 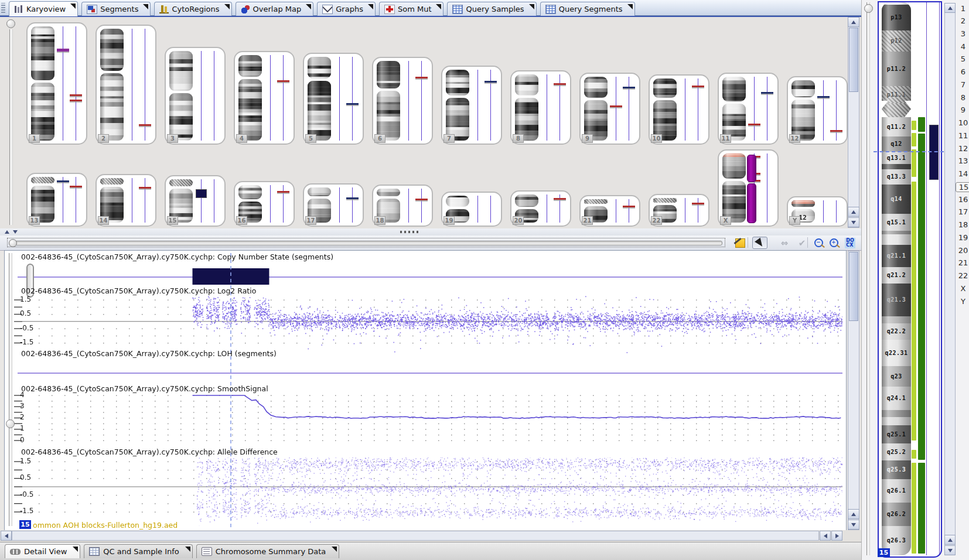 I want to click on chromosome-12-box: 12, so click(x=817, y=110).